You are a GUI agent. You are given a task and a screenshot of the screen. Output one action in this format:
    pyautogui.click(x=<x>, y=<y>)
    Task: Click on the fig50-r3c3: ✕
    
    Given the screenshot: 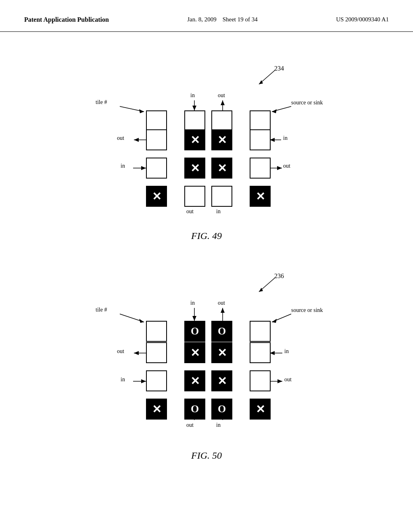 What is the action you would take?
    pyautogui.click(x=222, y=381)
    